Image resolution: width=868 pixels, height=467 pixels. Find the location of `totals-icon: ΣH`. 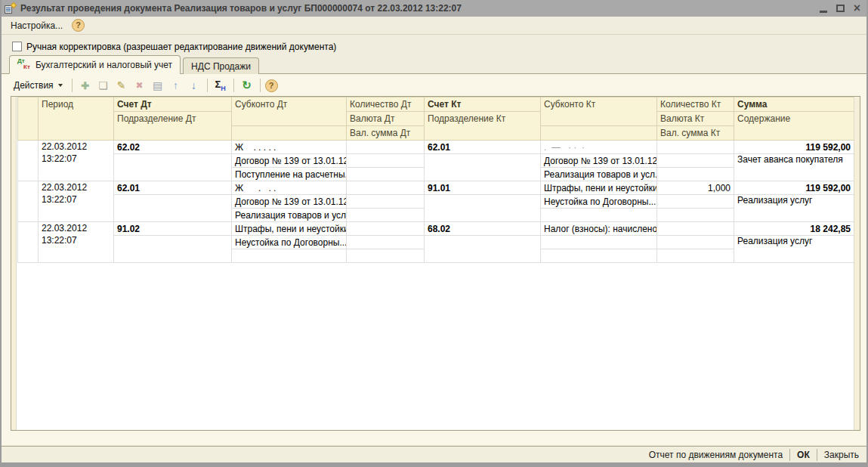

totals-icon: ΣH is located at coordinates (221, 85).